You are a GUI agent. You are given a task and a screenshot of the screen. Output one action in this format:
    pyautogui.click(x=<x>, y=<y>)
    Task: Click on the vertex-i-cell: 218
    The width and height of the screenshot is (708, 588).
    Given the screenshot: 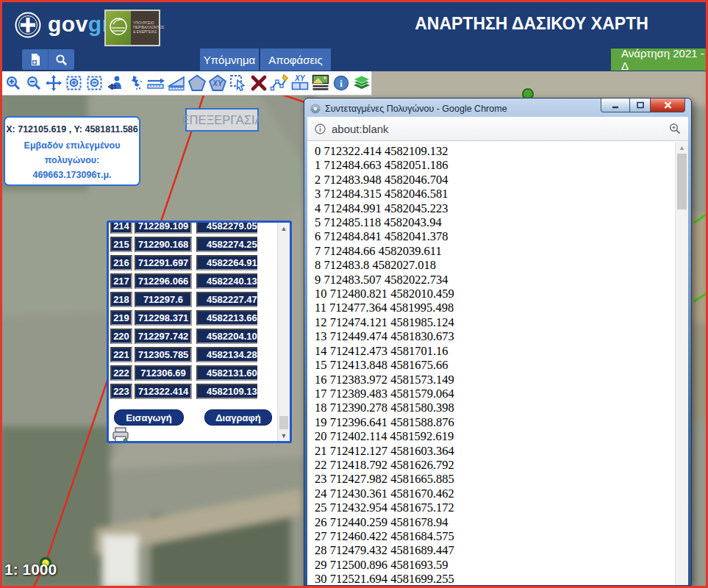 What is the action you would take?
    pyautogui.click(x=121, y=300)
    